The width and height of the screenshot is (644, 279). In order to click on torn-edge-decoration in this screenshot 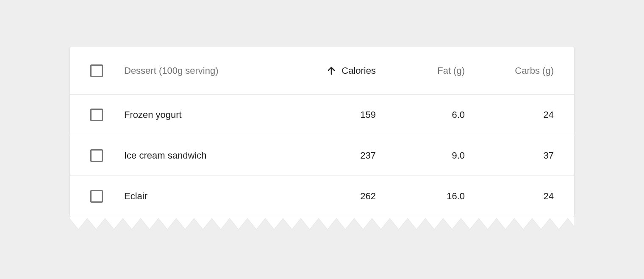, I will do `click(322, 227)`.